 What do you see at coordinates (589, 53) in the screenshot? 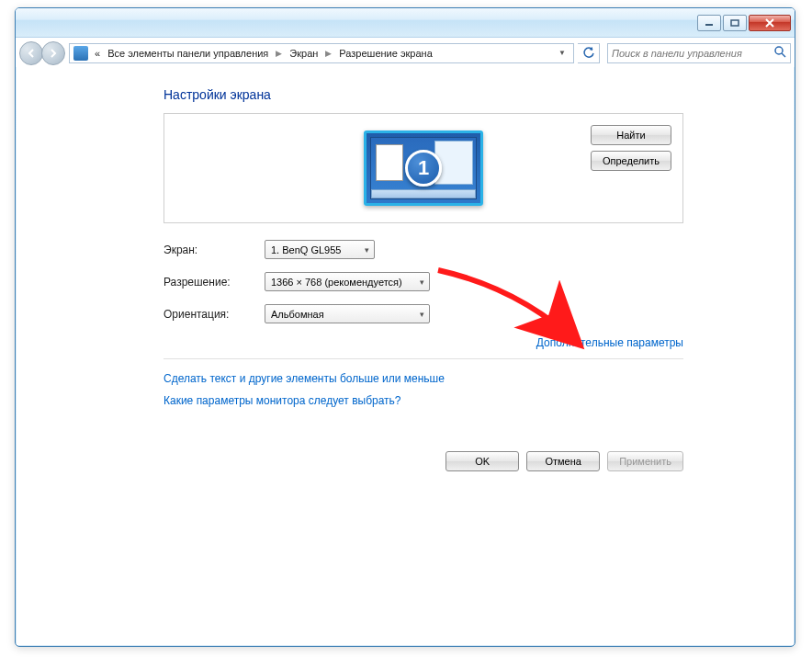
I see `refresh-button` at bounding box center [589, 53].